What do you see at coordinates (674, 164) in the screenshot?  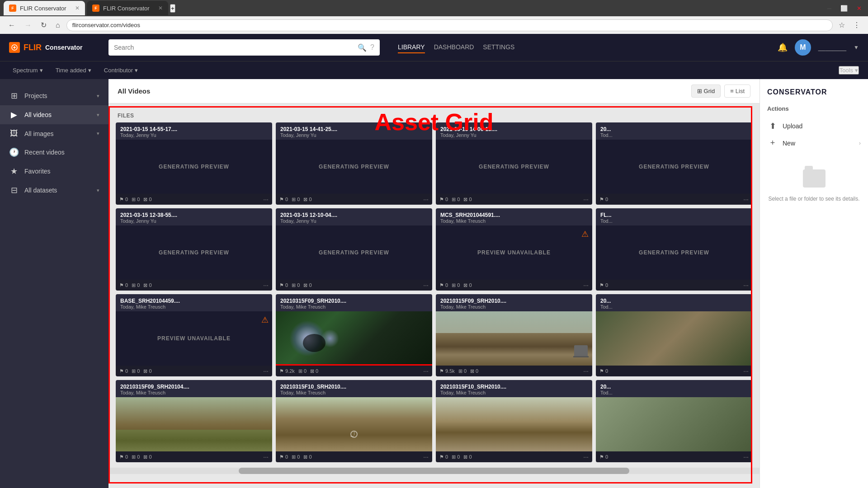 I see `asset-card-4: 20... Tod... GENERATING PREVIEW ⚑ 0 ···` at bounding box center [674, 164].